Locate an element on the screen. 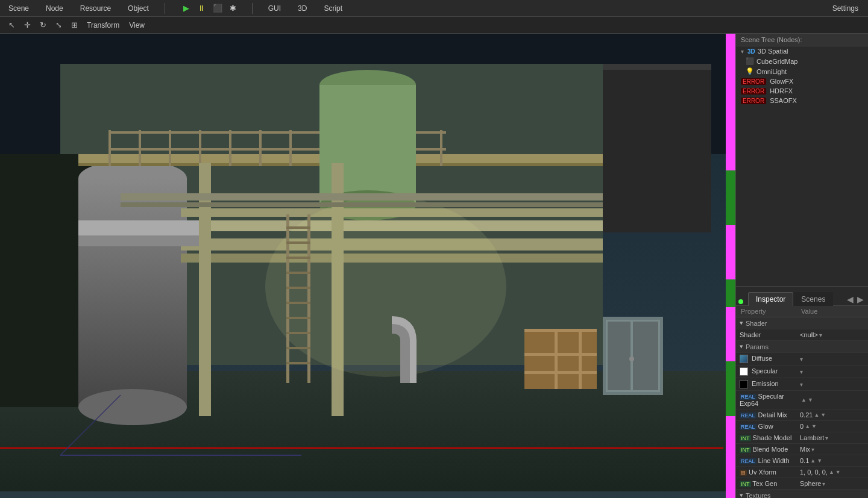  specular-color-swatch is located at coordinates (744, 372).